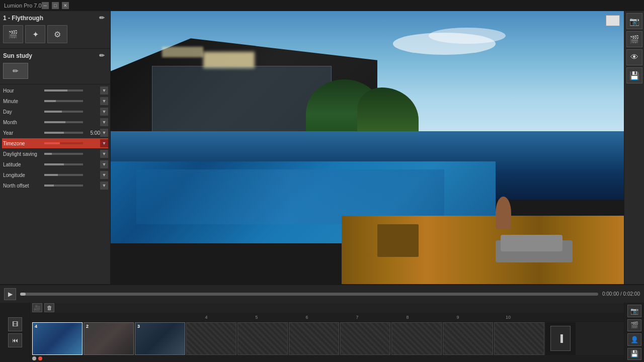 The height and width of the screenshot is (362, 644). Describe the element at coordinates (22, 175) in the screenshot. I see `longitude-label: Longitude` at that location.